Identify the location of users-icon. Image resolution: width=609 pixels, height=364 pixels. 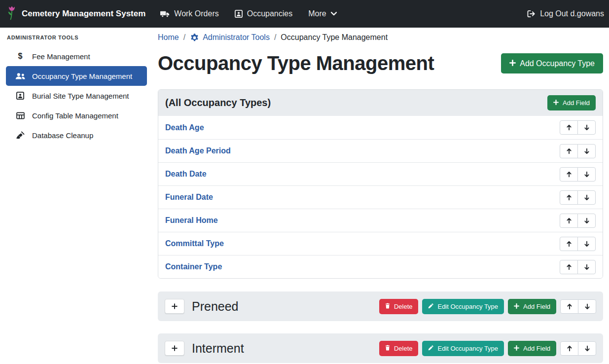
(20, 76).